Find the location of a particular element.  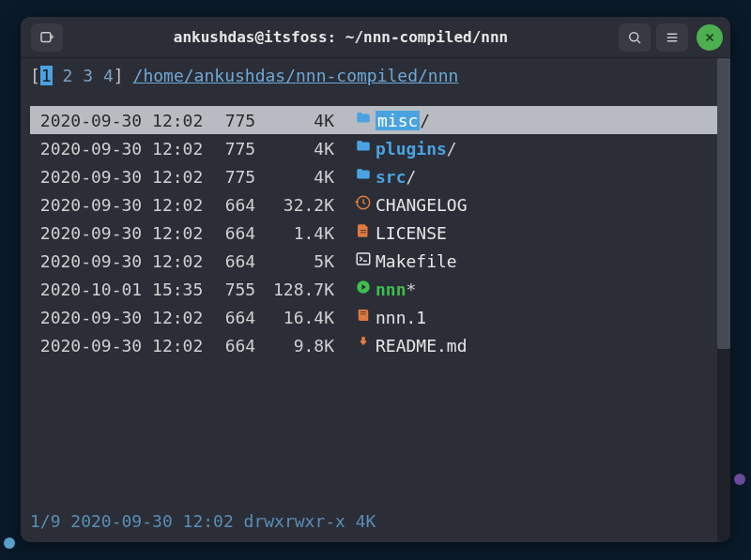

context-tab-2: 2 is located at coordinates (68, 75).